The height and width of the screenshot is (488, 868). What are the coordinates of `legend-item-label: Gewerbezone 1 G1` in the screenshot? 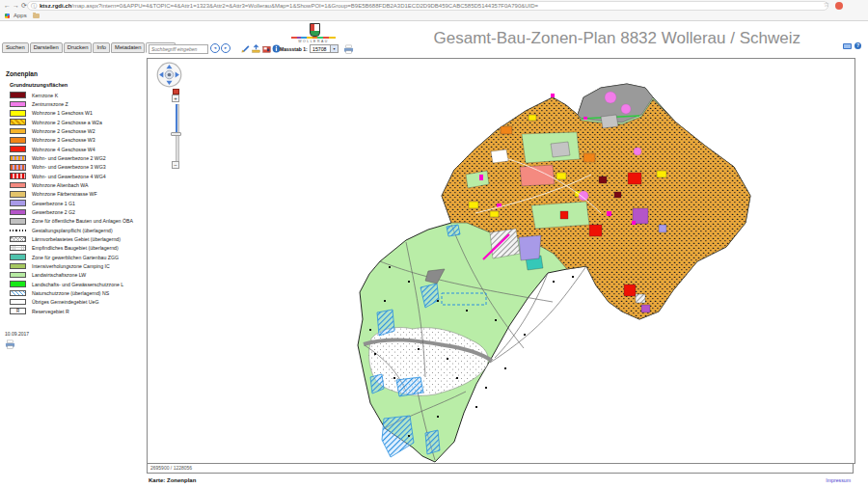 It's located at (54, 203).